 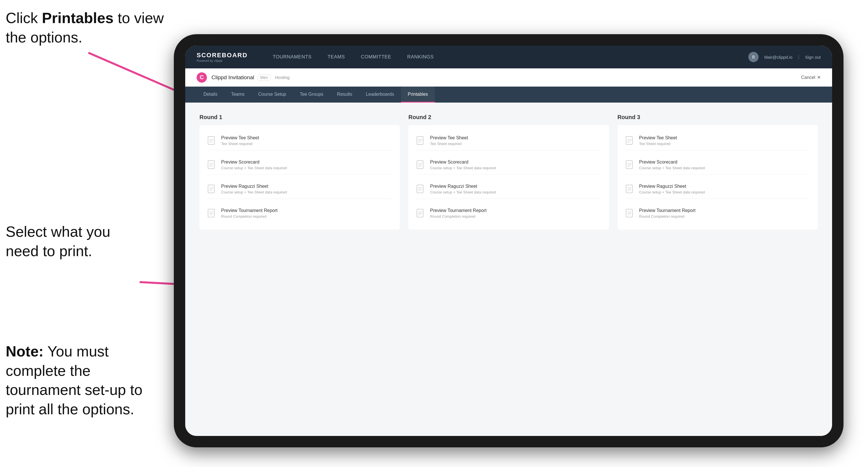 I want to click on sign-out-link: Sign out, so click(x=813, y=57).